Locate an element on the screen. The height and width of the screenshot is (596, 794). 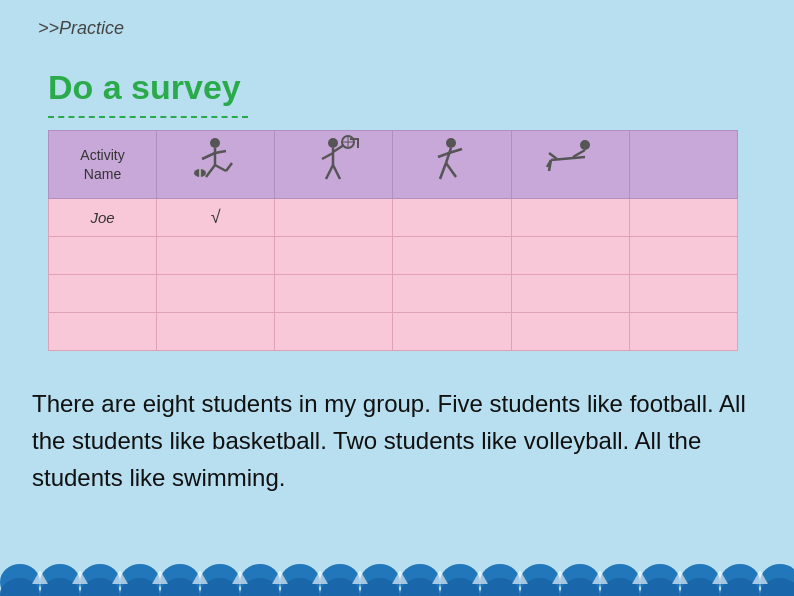
table-header-row: Activity Name is located at coordinates (394, 165).